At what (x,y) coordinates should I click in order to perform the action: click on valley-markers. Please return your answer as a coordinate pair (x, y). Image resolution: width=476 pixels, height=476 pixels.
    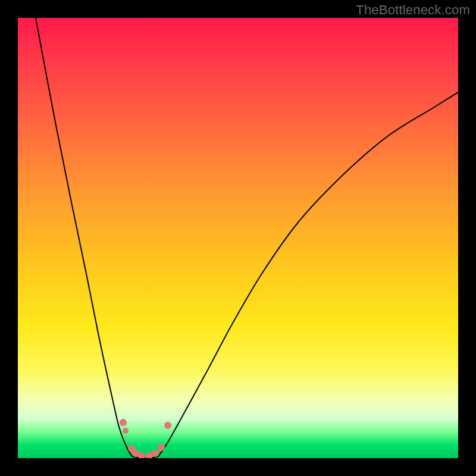
    Looking at the image, I should click on (145, 439).